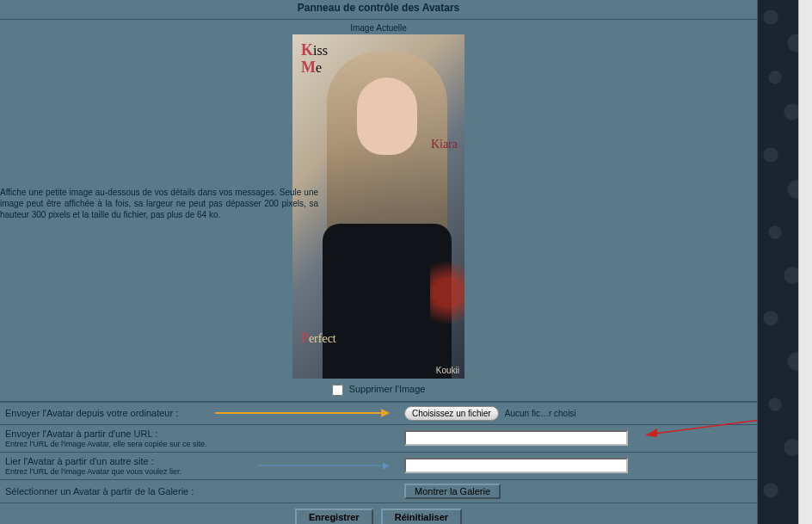 This screenshot has width=812, height=524. Describe the element at coordinates (91, 413) in the screenshot. I see `label-upload-pc: Envoyer l'Avatar depuis votre ordinateur…` at that location.